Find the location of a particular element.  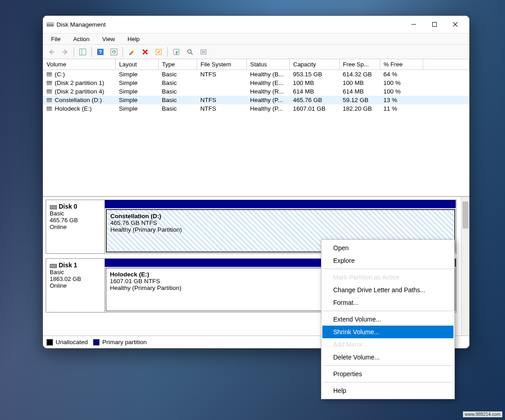

wizard-button is located at coordinates (132, 52).